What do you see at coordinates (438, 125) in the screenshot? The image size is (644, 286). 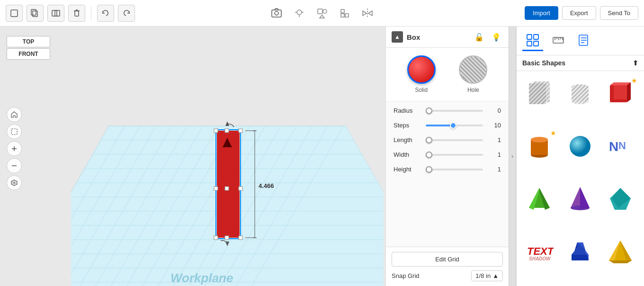 I see `steps-slider-fill` at bounding box center [438, 125].